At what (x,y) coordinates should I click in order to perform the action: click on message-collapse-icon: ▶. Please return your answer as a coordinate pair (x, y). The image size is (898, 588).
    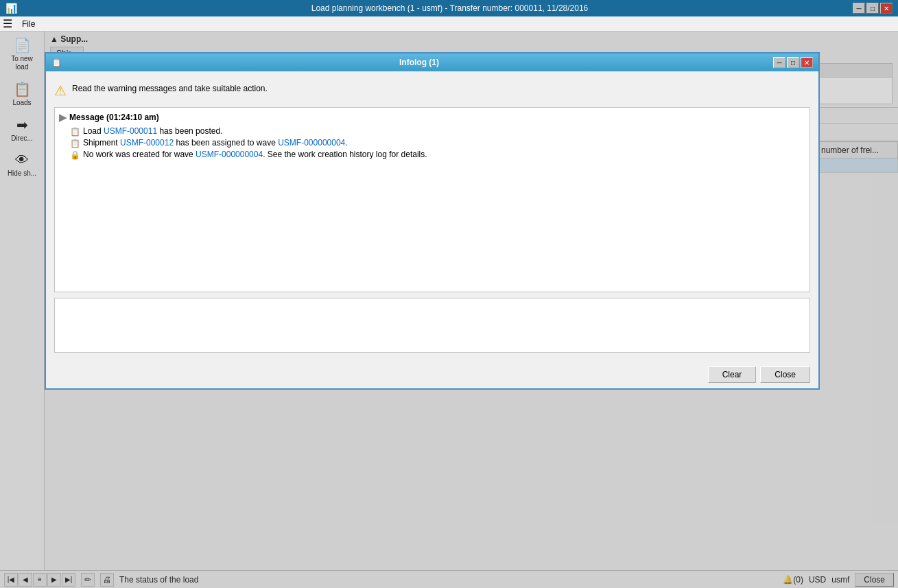
    Looking at the image, I should click on (63, 117).